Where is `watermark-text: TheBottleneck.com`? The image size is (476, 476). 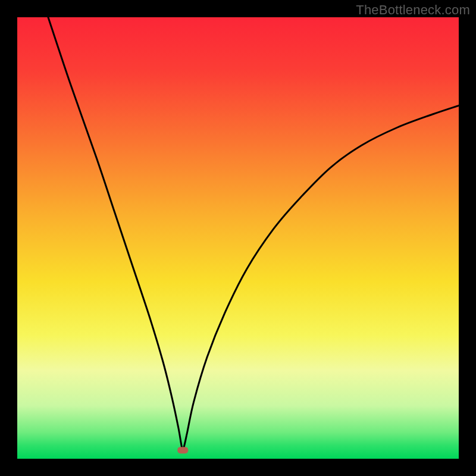 watermark-text: TheBottleneck.com is located at coordinates (413, 10).